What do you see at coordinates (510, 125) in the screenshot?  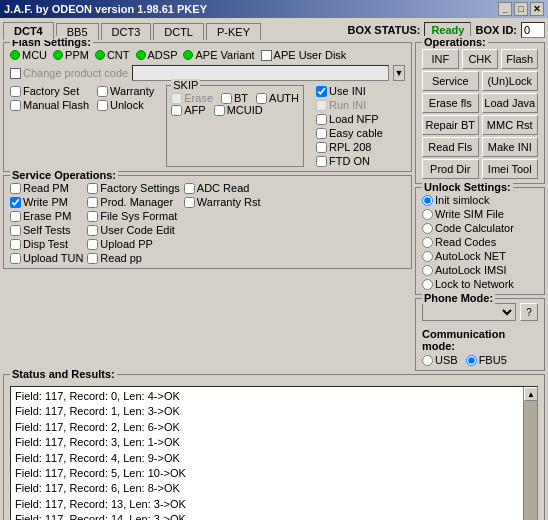 I see `mmc-rst-button: MMC Rst` at bounding box center [510, 125].